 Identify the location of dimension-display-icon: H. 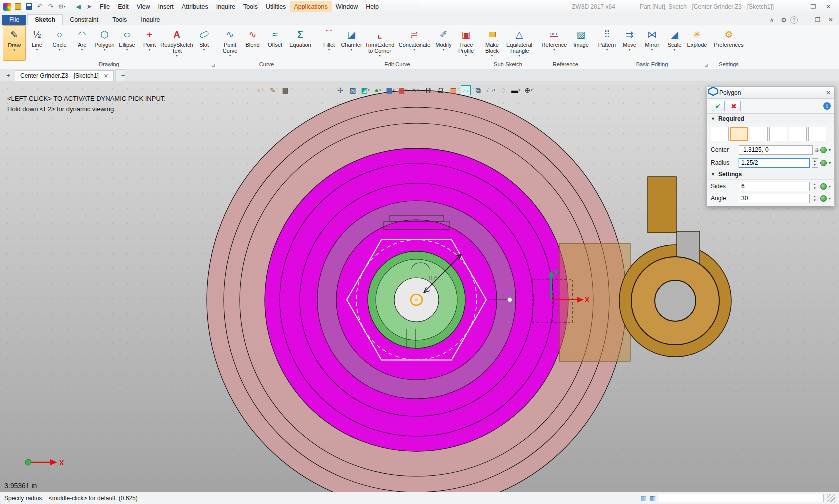
(428, 90).